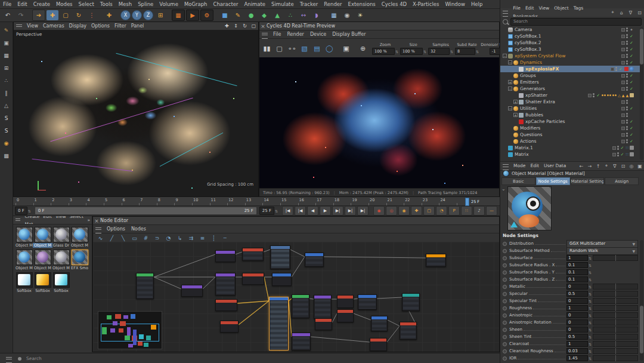  I want to click on om-filter-icon: ∇, so click(631, 13).